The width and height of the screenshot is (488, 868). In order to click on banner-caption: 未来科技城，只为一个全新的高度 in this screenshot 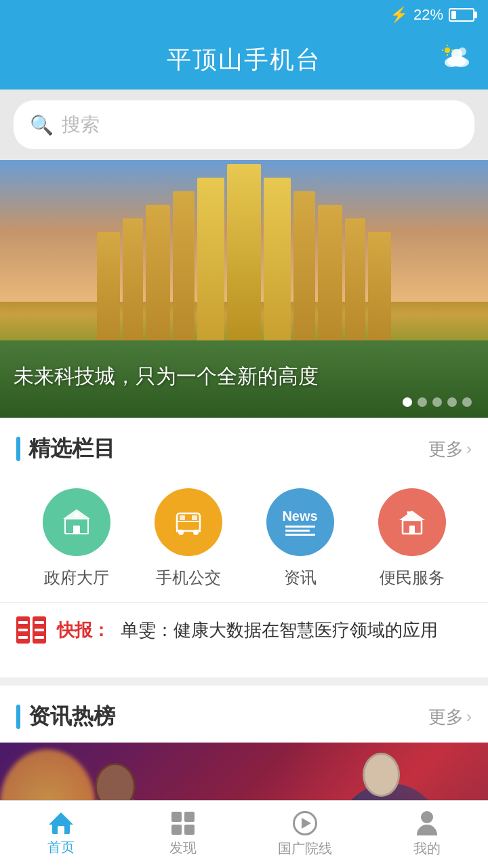, I will do `click(166, 377)`.